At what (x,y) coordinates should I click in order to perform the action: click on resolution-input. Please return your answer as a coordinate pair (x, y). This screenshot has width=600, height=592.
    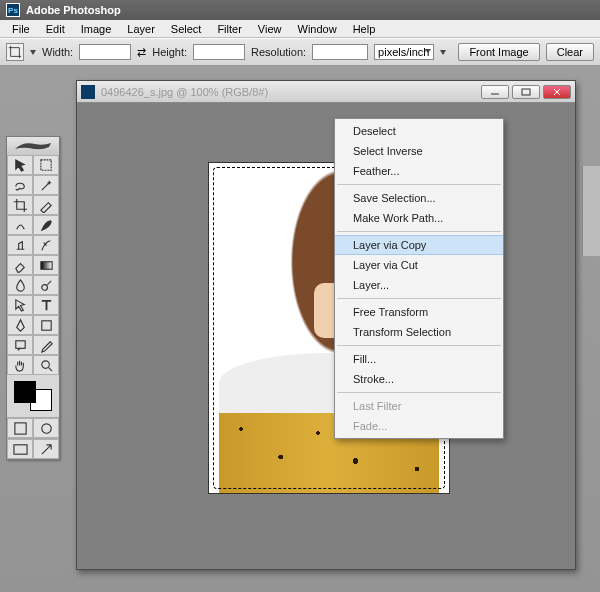
    Looking at the image, I should click on (340, 52).